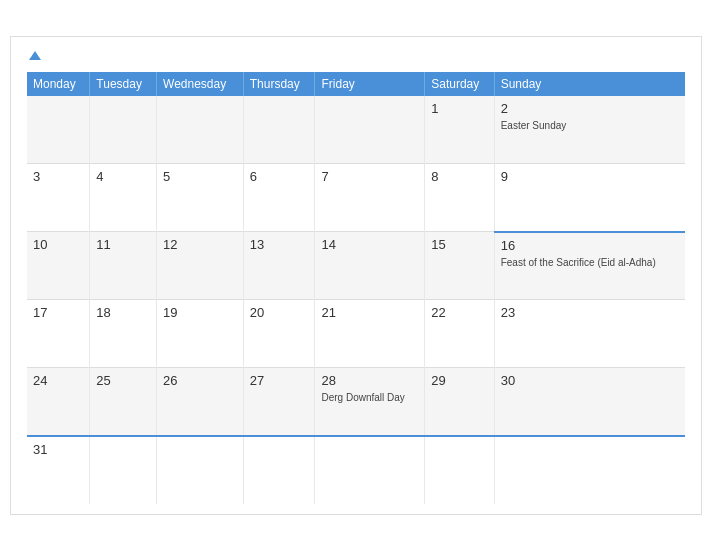 This screenshot has height=550, width=712. Describe the element at coordinates (279, 266) in the screenshot. I see `calendar-cell: 13` at that location.